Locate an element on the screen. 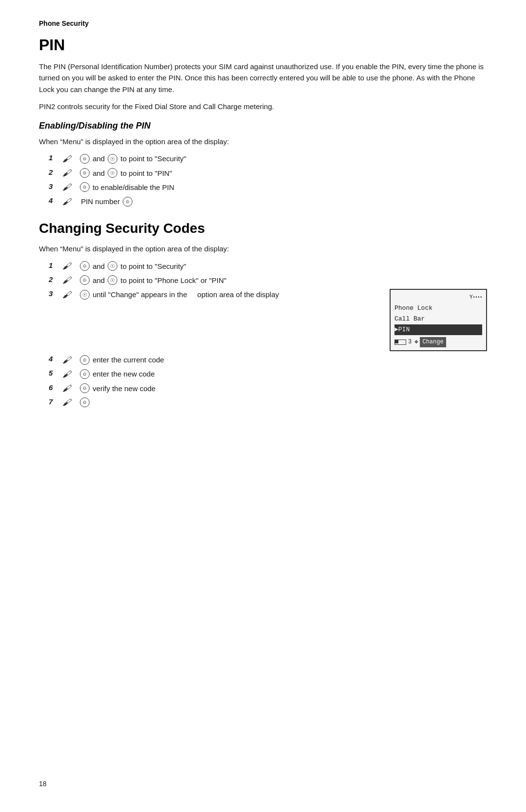 Image resolution: width=526 pixels, height=812 pixels. changing-intro: When “Menu” is displayed in the option a… is located at coordinates (263, 248).